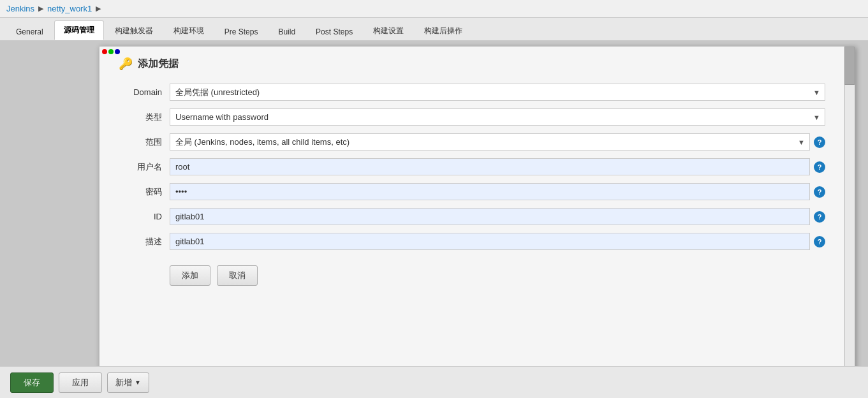  I want to click on password-help-icon: ?, so click(820, 192).